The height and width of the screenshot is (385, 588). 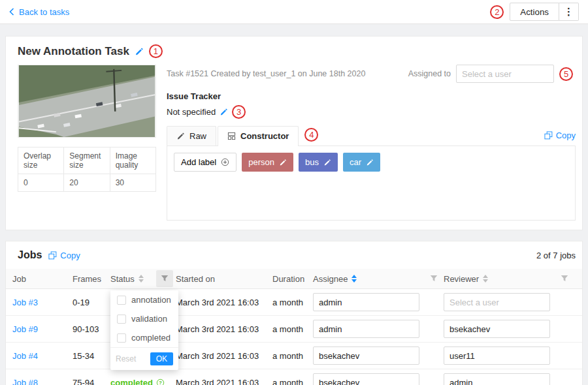 What do you see at coordinates (294, 279) in the screenshot?
I see `jobs-table-header: Job Frames Status annotation` at bounding box center [294, 279].